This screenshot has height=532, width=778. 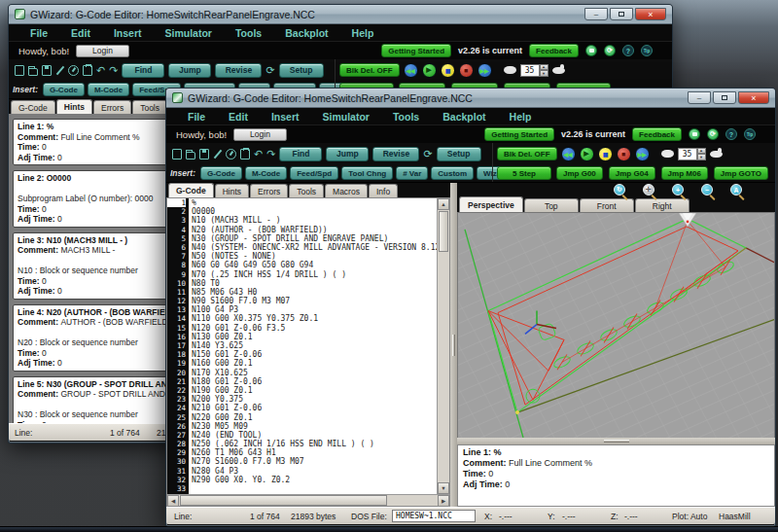 I want to click on gcode-line: N200 Y0.375, so click(x=314, y=399).